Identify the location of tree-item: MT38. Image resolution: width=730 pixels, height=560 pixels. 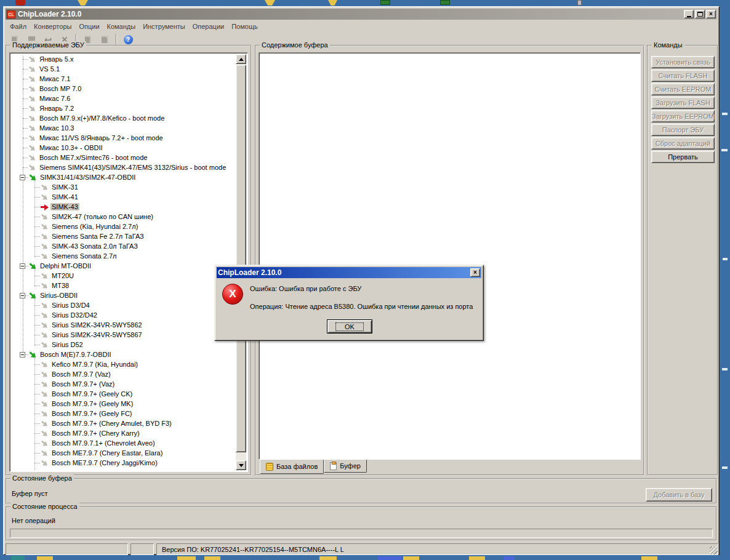
(123, 286).